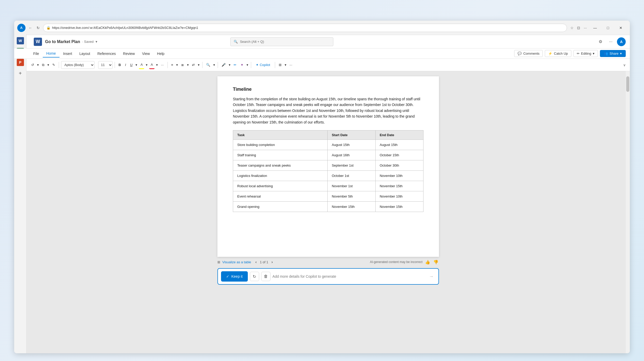  Describe the element at coordinates (529, 54) in the screenshot. I see `comments-button: 💬 Comments` at that location.